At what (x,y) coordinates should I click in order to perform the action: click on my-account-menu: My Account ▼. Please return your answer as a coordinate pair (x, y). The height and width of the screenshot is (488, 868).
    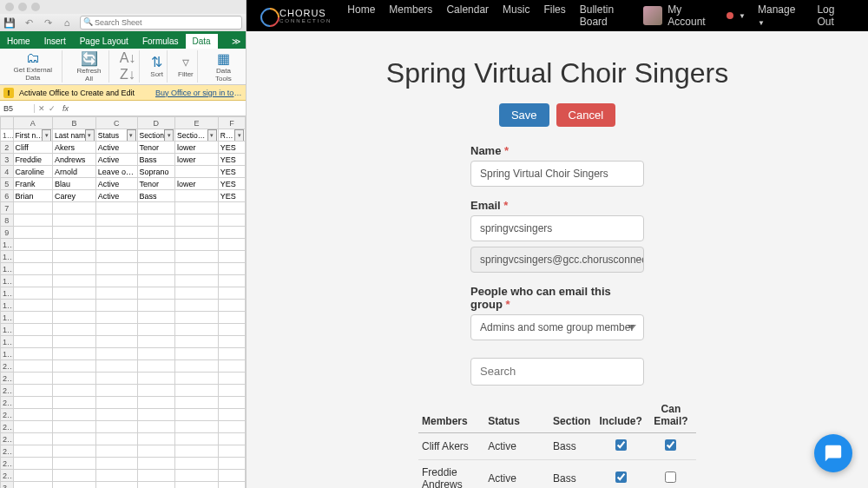
    Looking at the image, I should click on (694, 16).